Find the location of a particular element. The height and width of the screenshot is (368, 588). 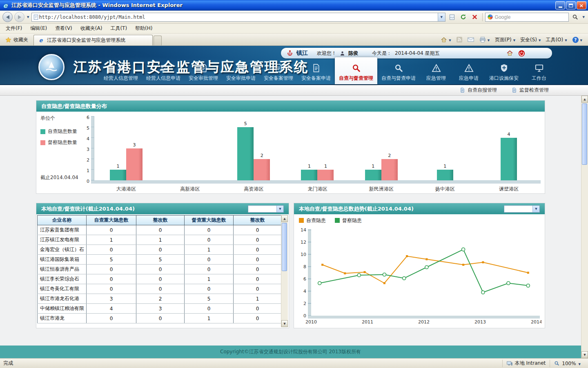

page-scroll-down-button is located at coordinates (585, 355).